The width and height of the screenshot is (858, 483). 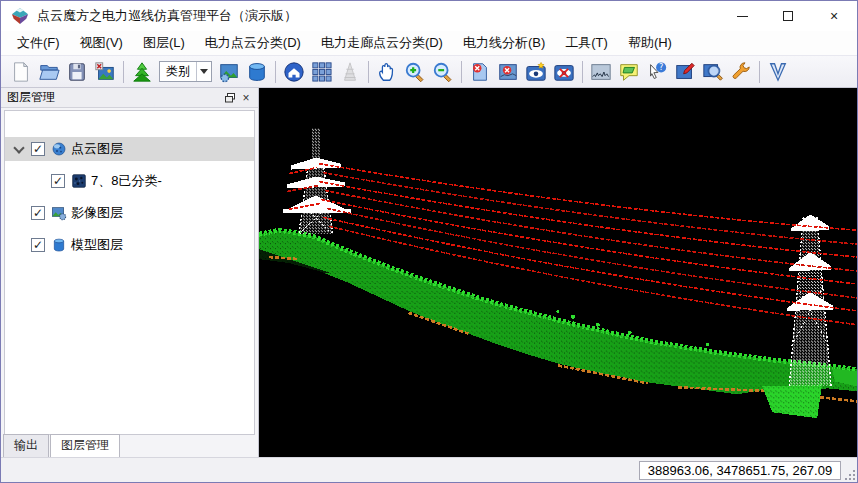 What do you see at coordinates (850, 475) in the screenshot?
I see `resize-grip` at bounding box center [850, 475].